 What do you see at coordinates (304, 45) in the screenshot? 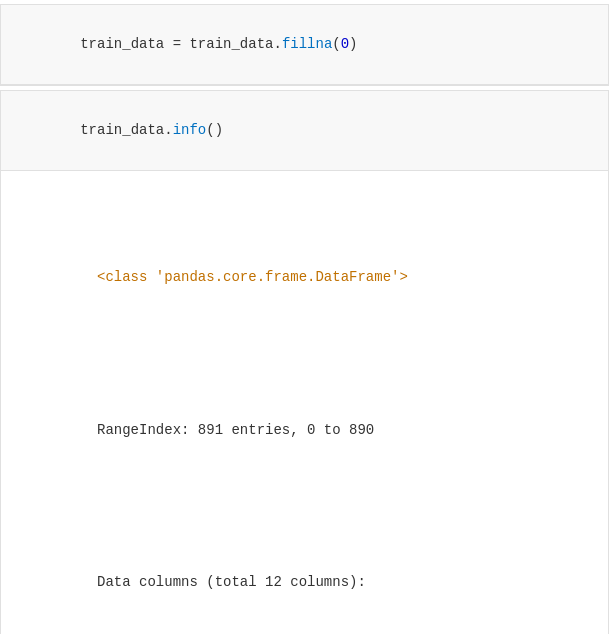
I see `cell-1-input: train_data = train_data.fillna(0)` at bounding box center [304, 45].